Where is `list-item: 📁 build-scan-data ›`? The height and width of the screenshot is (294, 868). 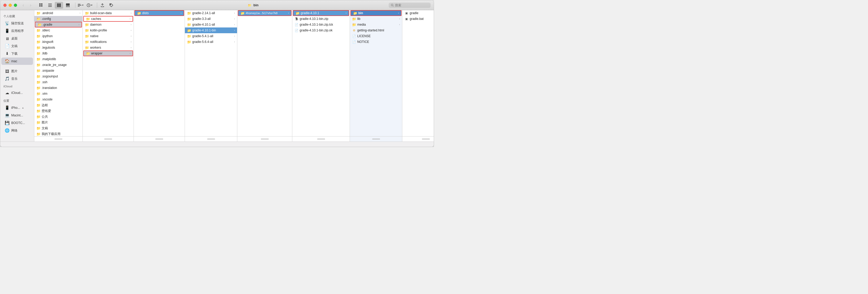
list-item: 📁 build-scan-data › is located at coordinates (108, 13).